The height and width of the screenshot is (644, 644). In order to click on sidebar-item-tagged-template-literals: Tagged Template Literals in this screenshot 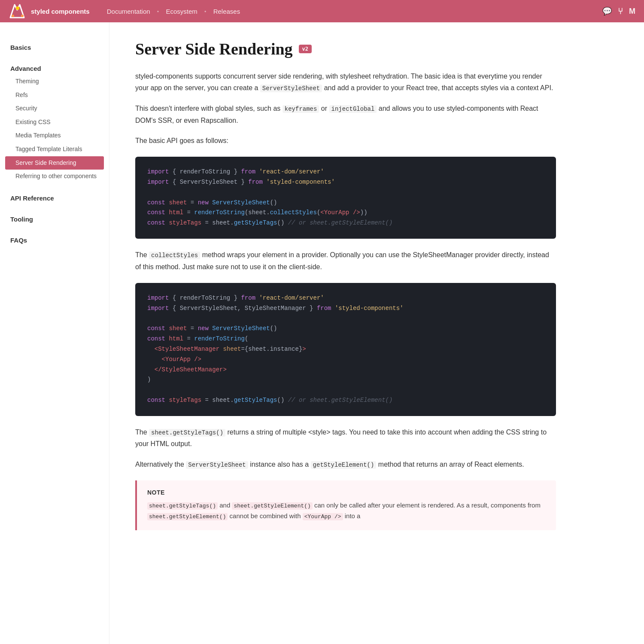, I will do `click(55, 149)`.